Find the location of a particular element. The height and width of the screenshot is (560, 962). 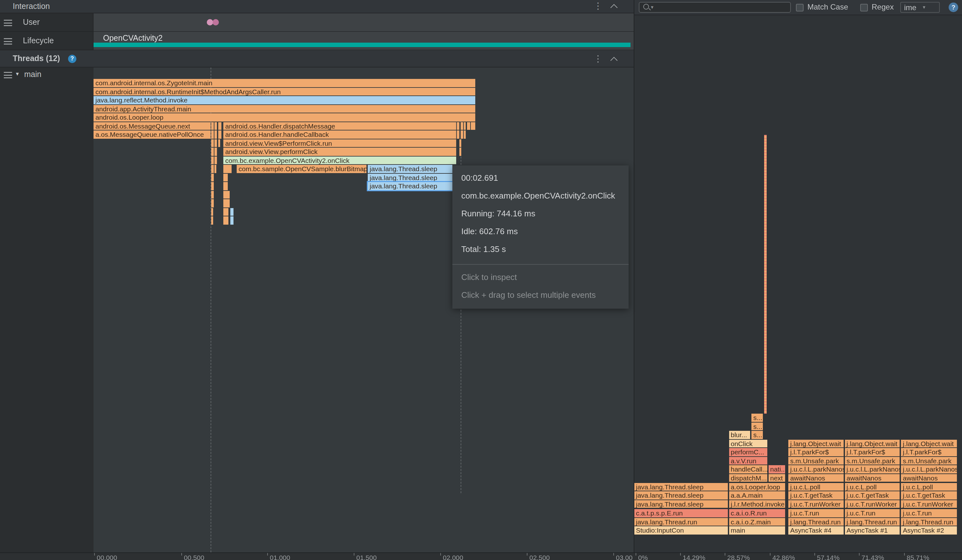

expand-arrow-icon: ▾ is located at coordinates (18, 74).